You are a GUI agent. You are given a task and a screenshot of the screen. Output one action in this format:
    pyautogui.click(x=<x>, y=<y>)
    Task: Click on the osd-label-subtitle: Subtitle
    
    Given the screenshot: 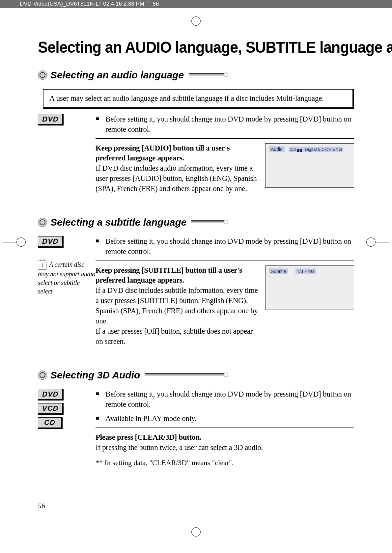 What is the action you would take?
    pyautogui.click(x=279, y=271)
    